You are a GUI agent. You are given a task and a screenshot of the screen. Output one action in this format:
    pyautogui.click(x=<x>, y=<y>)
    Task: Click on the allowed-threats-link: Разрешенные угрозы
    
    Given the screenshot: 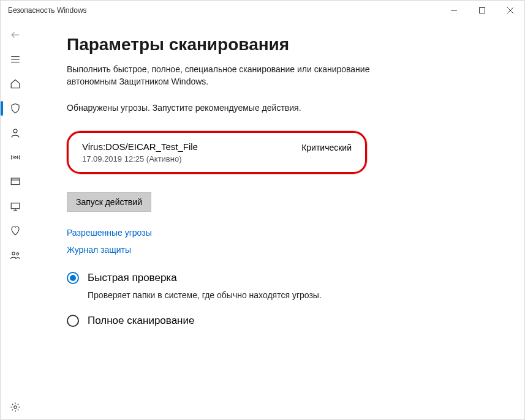 What is the action you would take?
    pyautogui.click(x=283, y=233)
    